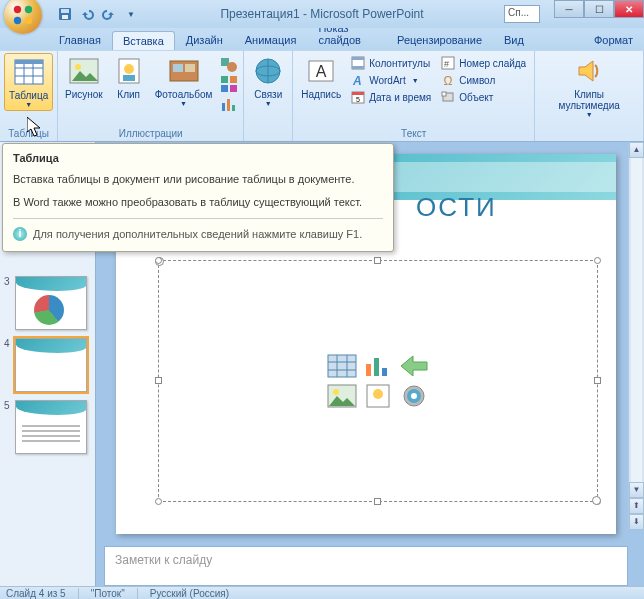 The image size is (644, 599). What do you see at coordinates (198, 158) in the screenshot?
I see `tooltip-title: Таблица` at bounding box center [198, 158].